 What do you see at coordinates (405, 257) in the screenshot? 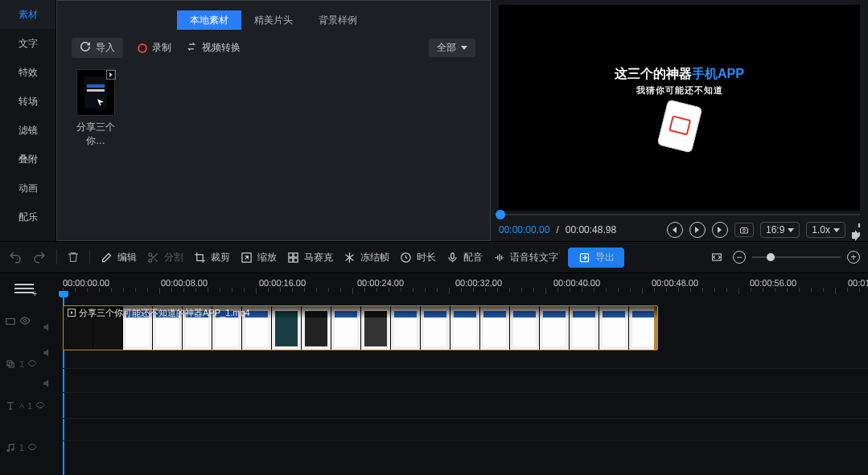
I see `clock-icon` at bounding box center [405, 257].